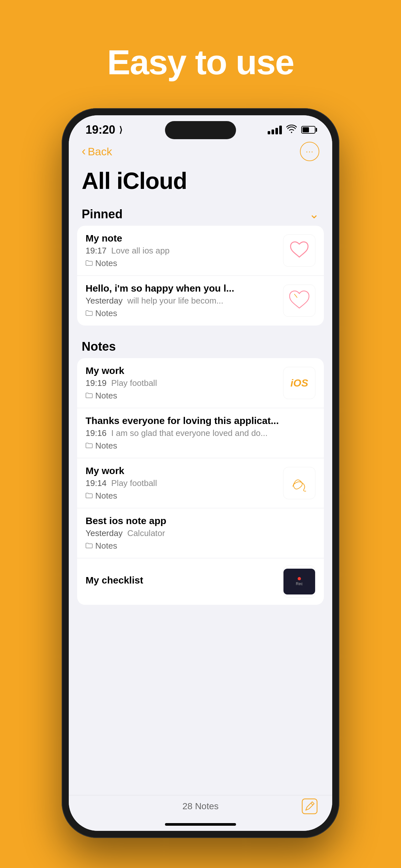 The height and width of the screenshot is (868, 401). Describe the element at coordinates (201, 806) in the screenshot. I see `bottom-bar: 28 Notes` at that location.